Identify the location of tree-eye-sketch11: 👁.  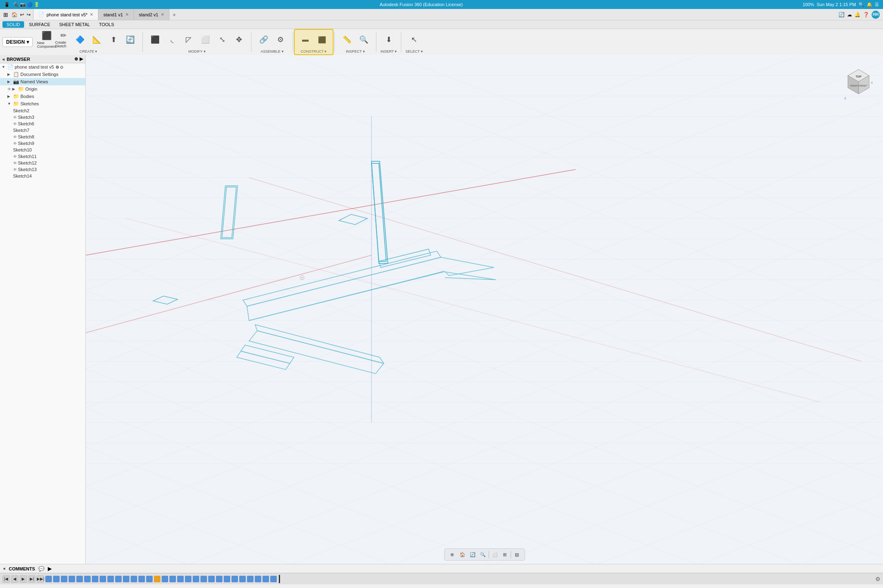
(15, 157).